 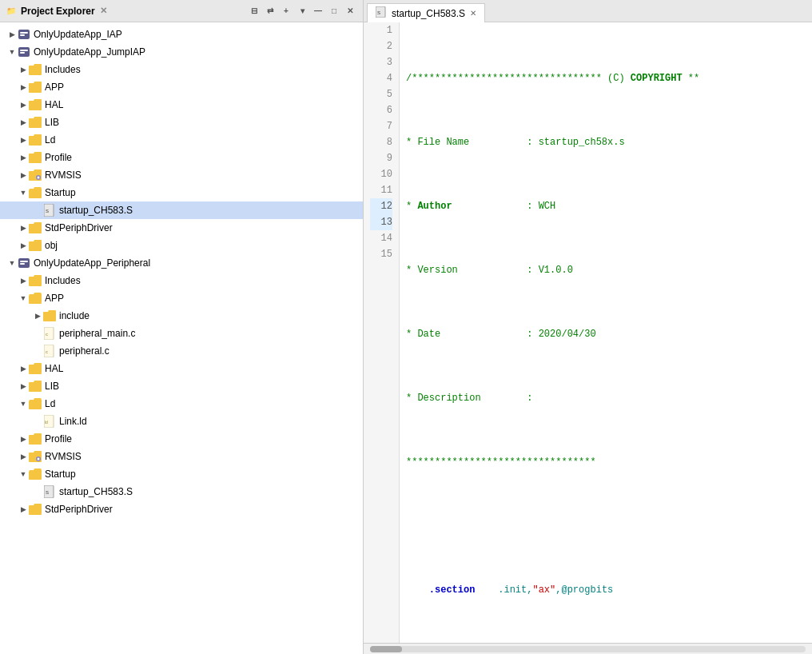 What do you see at coordinates (181, 298) in the screenshot?
I see `tree-item-app-2: ▼ APP` at bounding box center [181, 298].